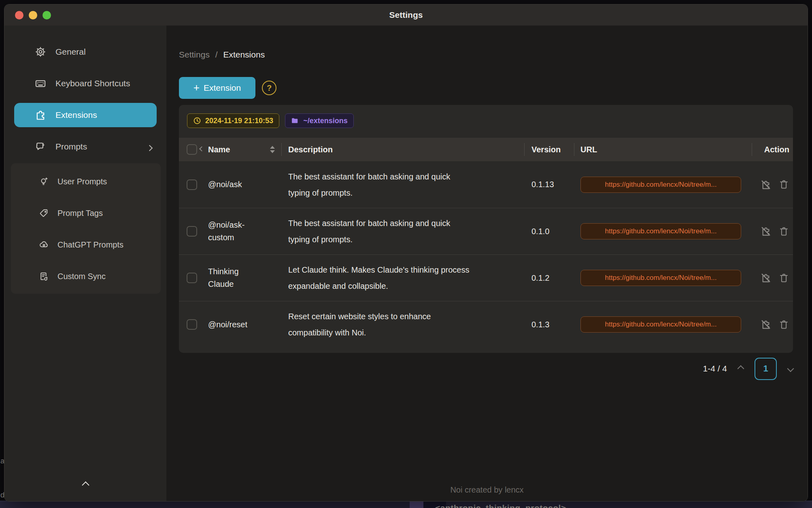  What do you see at coordinates (40, 83) in the screenshot?
I see `keyboard-icon` at bounding box center [40, 83].